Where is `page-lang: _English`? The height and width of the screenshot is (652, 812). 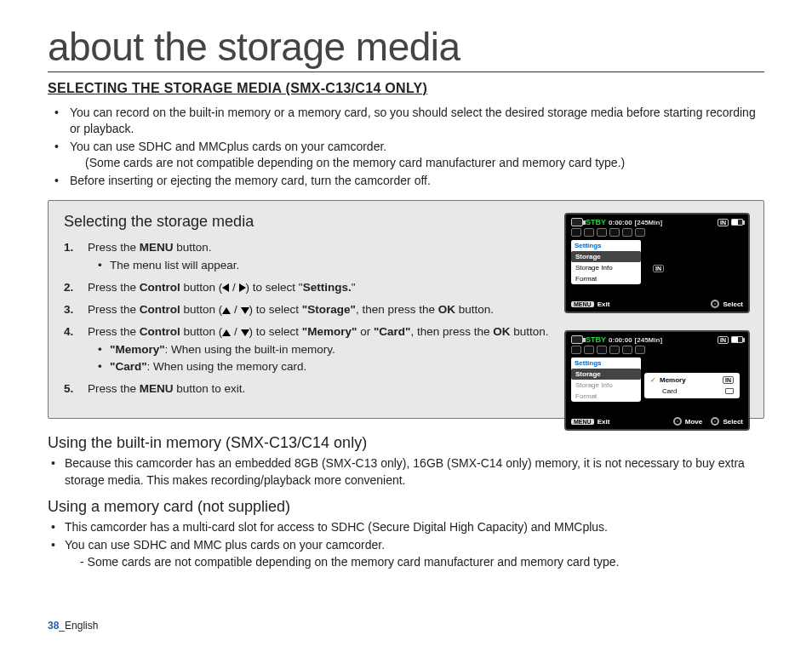
page-lang: _English is located at coordinates (78, 626).